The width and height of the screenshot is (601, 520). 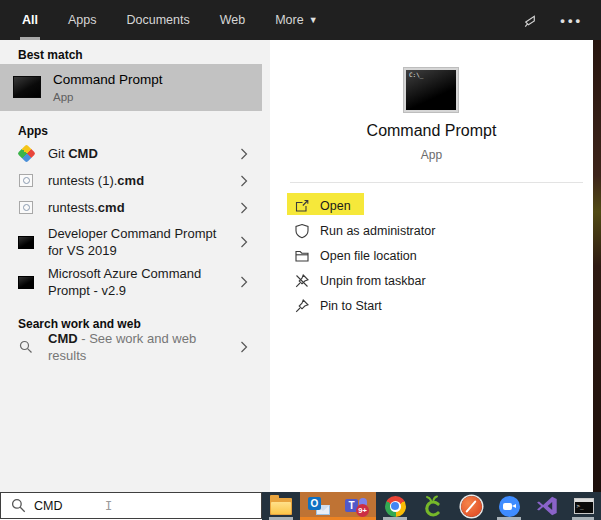 I want to click on app-result-label: Developer Command Prompt for VS 2019, so click(x=139, y=242).